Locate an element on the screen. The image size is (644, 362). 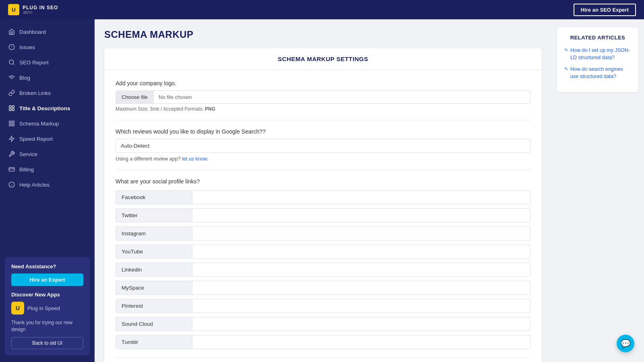
app-name: Plug in Speed is located at coordinates (43, 308).